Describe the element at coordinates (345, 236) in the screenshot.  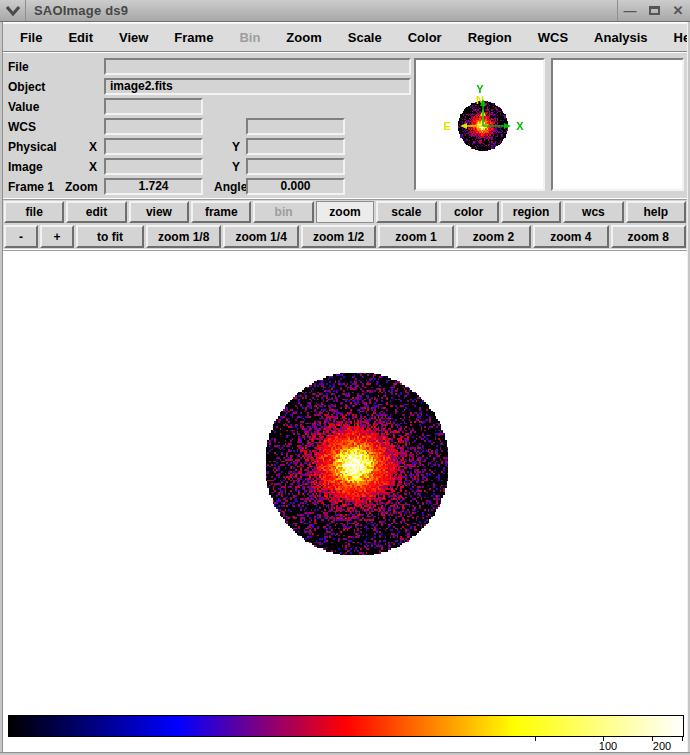
I see `zoom-toolbar: - + to fit zoom 1/8 zoom 1/4 zoom 1/2 zo…` at that location.